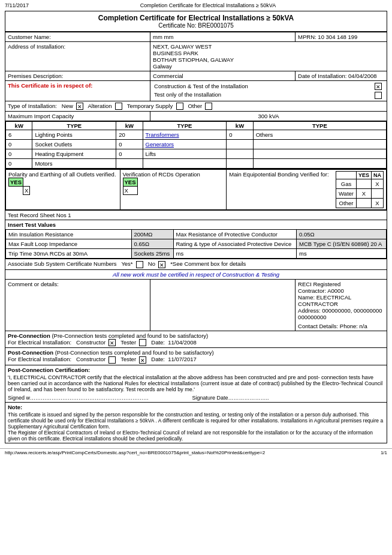  Describe the element at coordinates (130, 182) in the screenshot. I see `verification-yes-row: YES` at that location.